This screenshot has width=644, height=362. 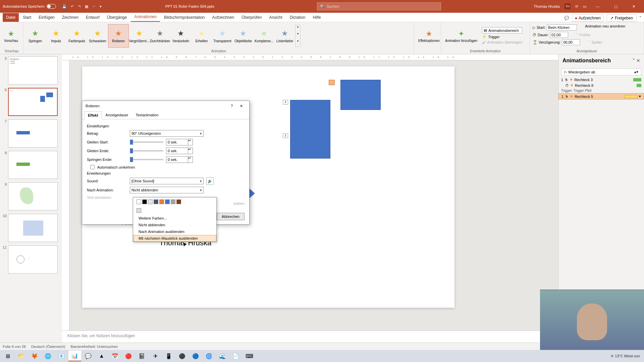 I want to click on outlook-icon: 📧, so click(x=61, y=356).